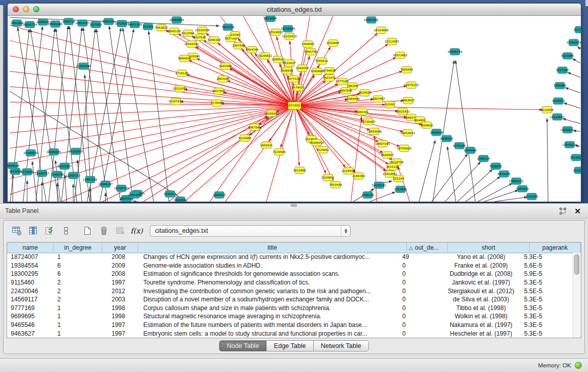 Image resolution: width=588 pixels, height=372 pixels. What do you see at coordinates (120, 248) in the screenshot?
I see `column-header-year: year` at bounding box center [120, 248].